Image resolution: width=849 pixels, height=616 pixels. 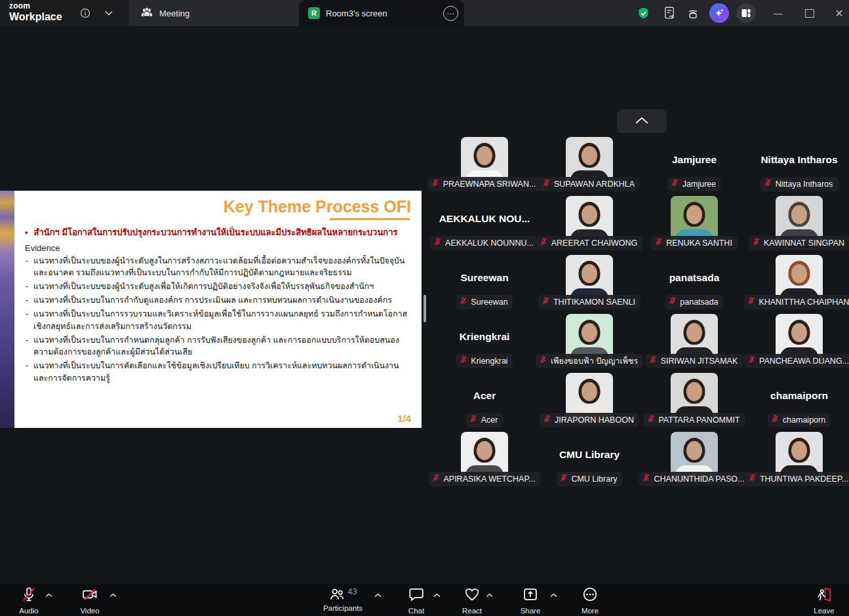 What do you see at coordinates (589, 404) in the screenshot?
I see `participant-tile: JIRAPORN HABOON` at bounding box center [589, 404].